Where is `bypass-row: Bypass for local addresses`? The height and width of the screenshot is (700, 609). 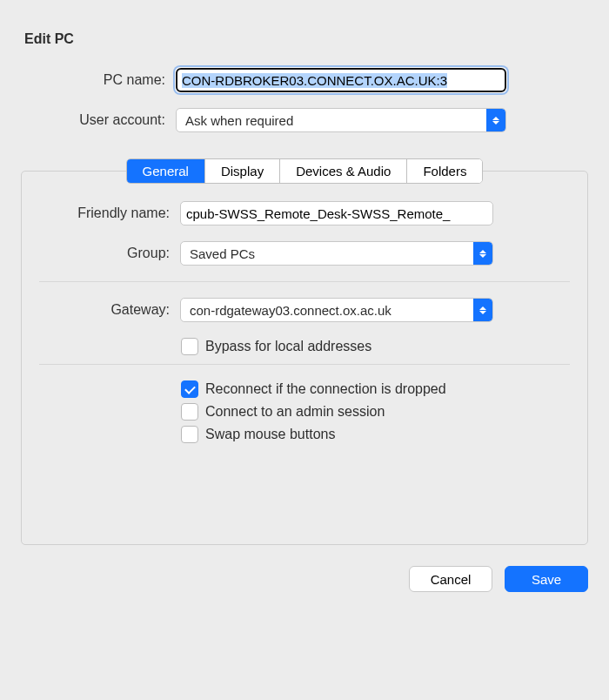 bypass-row: Bypass for local addresses is located at coordinates (376, 347).